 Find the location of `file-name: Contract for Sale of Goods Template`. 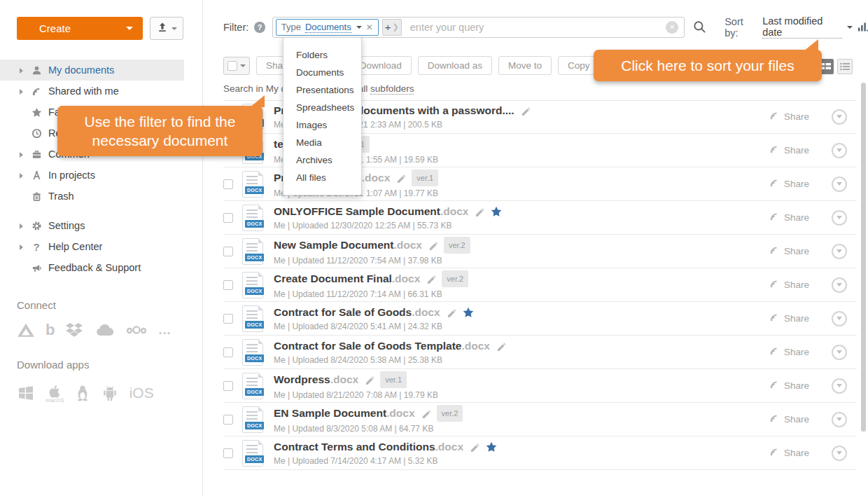

file-name: Contract for Sale of Goods Template is located at coordinates (368, 346).